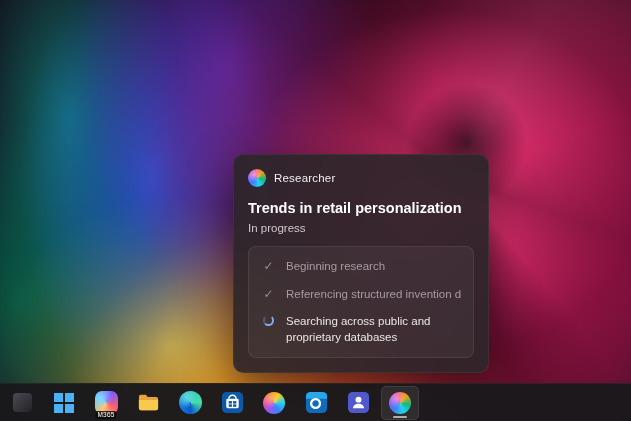 This screenshot has height=421, width=631. What do you see at coordinates (22, 402) in the screenshot?
I see `generic-app-icon` at bounding box center [22, 402].